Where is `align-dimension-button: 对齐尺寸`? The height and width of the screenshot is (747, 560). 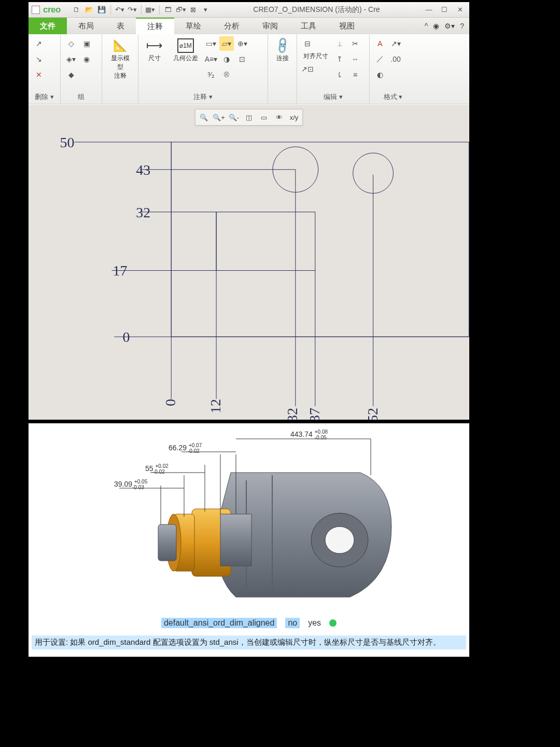 align-dimension-button: 对齐尺寸 is located at coordinates (316, 56).